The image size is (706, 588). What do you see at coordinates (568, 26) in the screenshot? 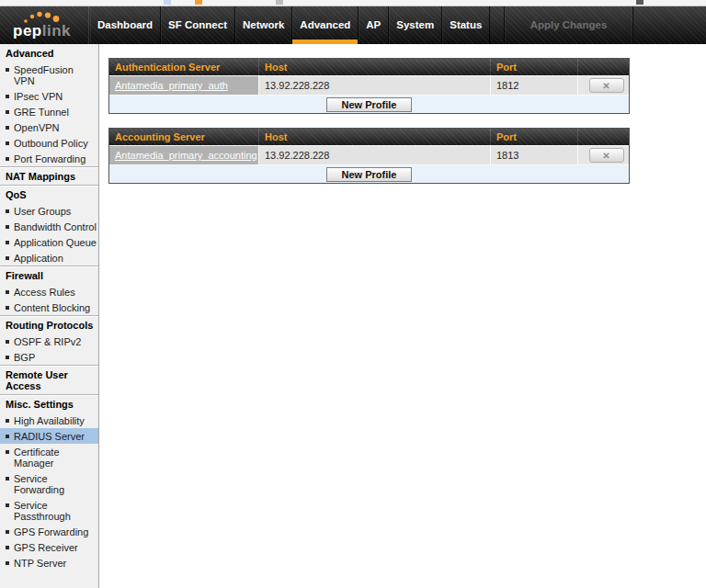
I see `apply-changes-button: Apply Changes` at bounding box center [568, 26].